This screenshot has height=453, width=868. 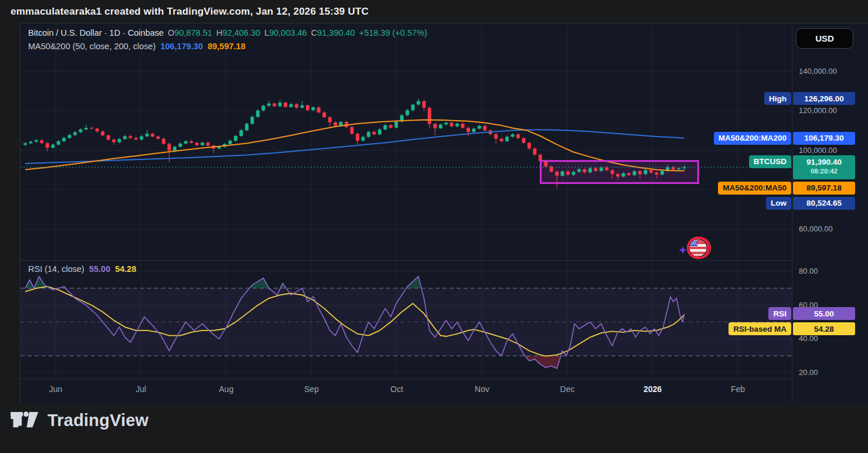 What do you see at coordinates (778, 203) in the screenshot?
I see `badge-label-low: Low` at bounding box center [778, 203].